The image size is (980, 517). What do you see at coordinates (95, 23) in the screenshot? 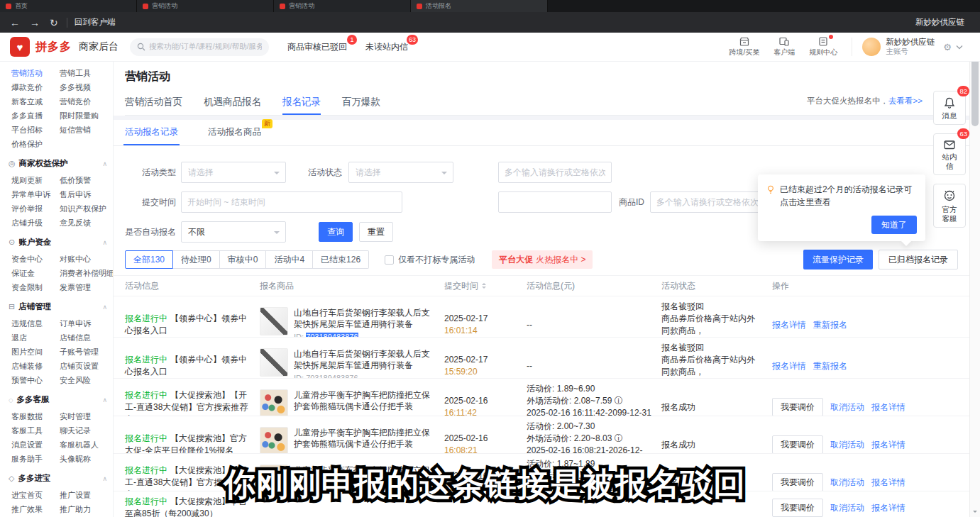
I see `bookmark-back-to-client: 回到客户端` at bounding box center [95, 23].